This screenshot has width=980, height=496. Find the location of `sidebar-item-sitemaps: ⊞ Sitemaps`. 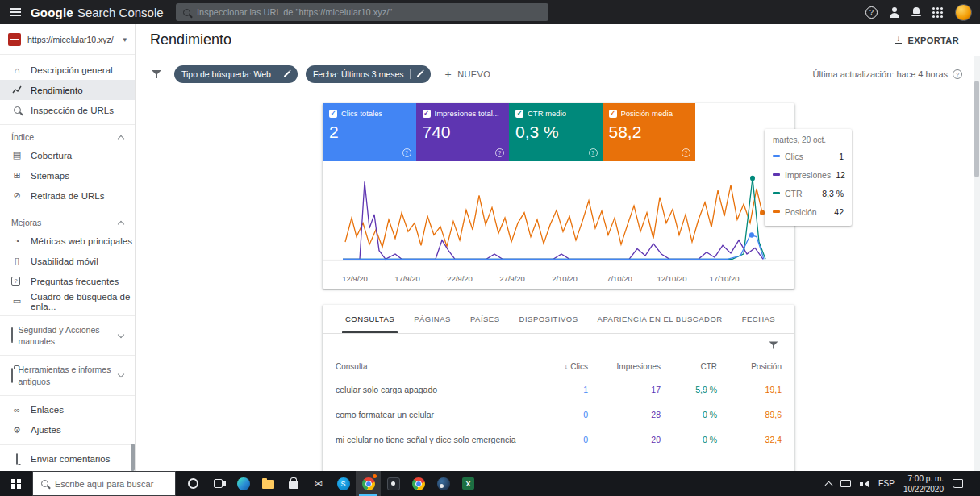

sidebar-item-sitemaps: ⊞ Sitemaps is located at coordinates (68, 176).